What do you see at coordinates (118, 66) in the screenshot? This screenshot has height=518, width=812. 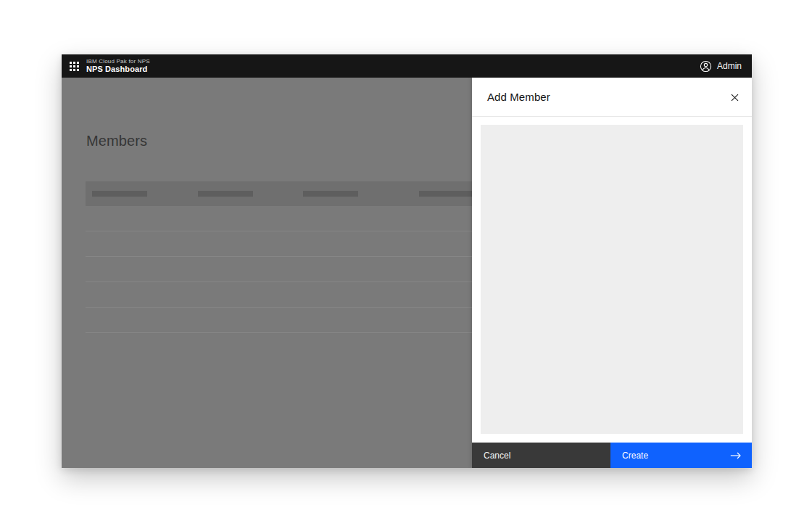 I see `header-titles: IBM Cloud Pak for NPS NPS Dashboard` at bounding box center [118, 66].